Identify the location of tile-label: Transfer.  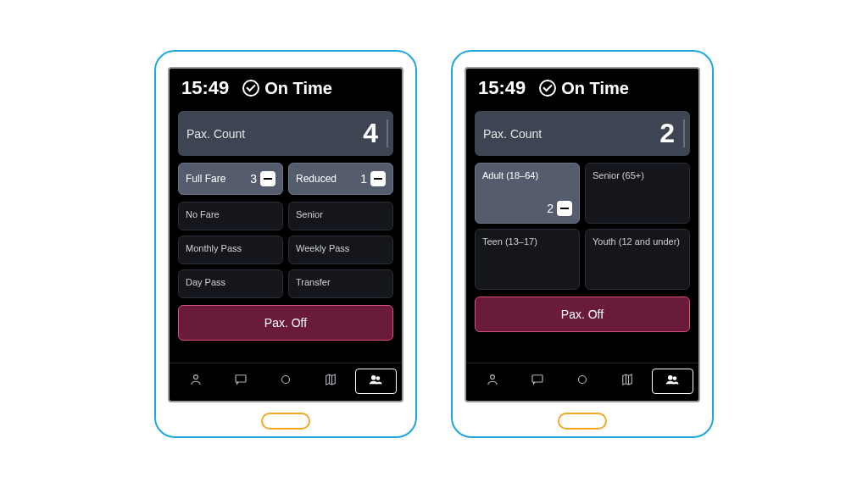
(341, 282).